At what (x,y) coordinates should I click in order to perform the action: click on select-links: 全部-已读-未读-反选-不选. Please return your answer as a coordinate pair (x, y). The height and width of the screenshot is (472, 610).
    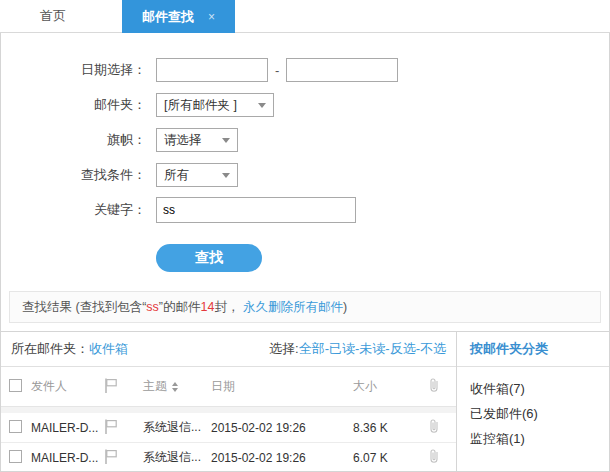
    Looking at the image, I should click on (372, 349).